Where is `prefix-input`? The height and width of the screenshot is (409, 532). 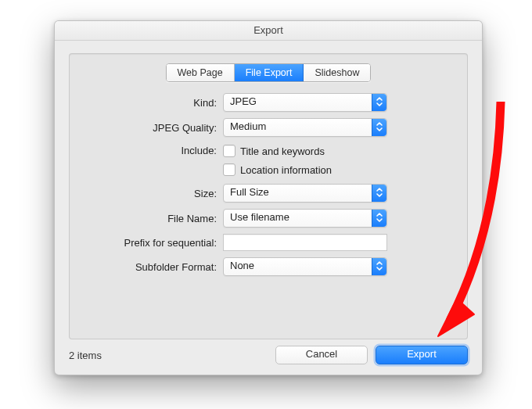 prefix-input is located at coordinates (305, 242).